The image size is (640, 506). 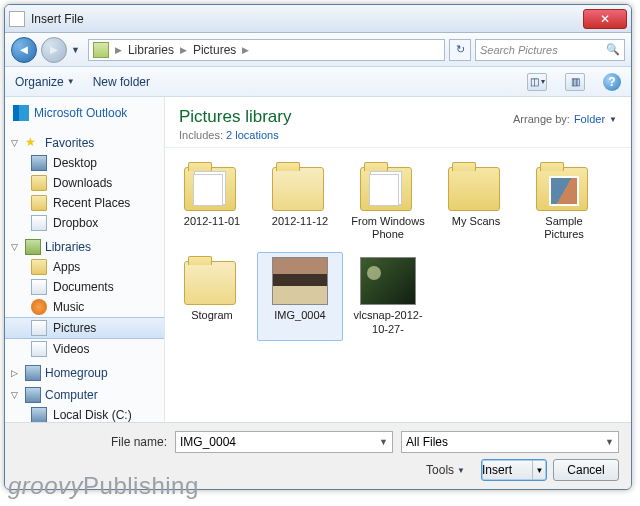 I want to click on disk-icon, so click(x=39, y=414).